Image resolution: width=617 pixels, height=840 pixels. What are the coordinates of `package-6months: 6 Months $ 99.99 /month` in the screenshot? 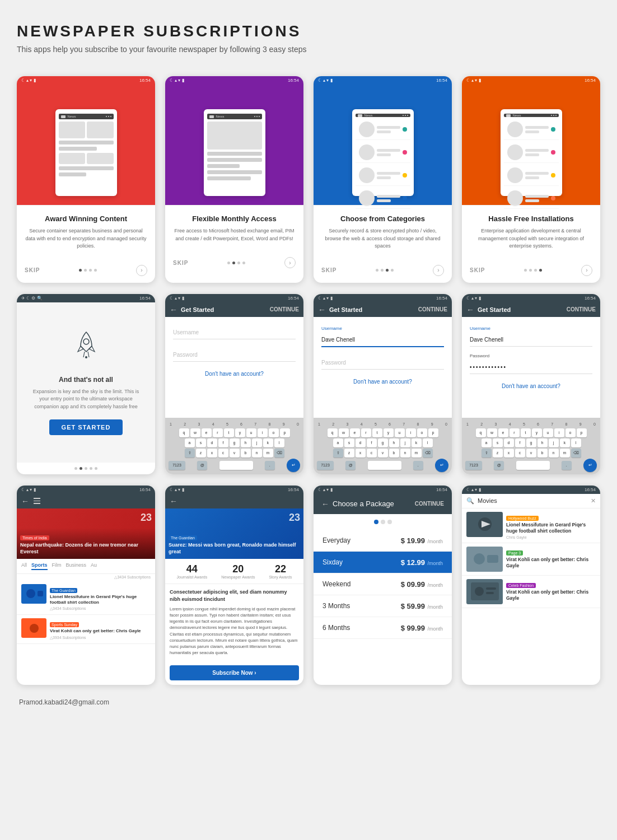 It's located at (383, 628).